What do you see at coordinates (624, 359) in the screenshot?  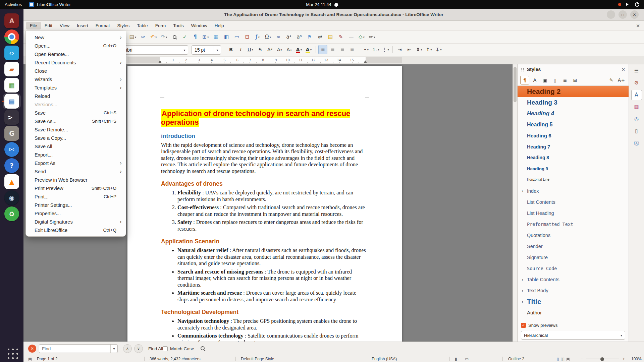 I see `zoom-in-icon: +` at bounding box center [624, 359].